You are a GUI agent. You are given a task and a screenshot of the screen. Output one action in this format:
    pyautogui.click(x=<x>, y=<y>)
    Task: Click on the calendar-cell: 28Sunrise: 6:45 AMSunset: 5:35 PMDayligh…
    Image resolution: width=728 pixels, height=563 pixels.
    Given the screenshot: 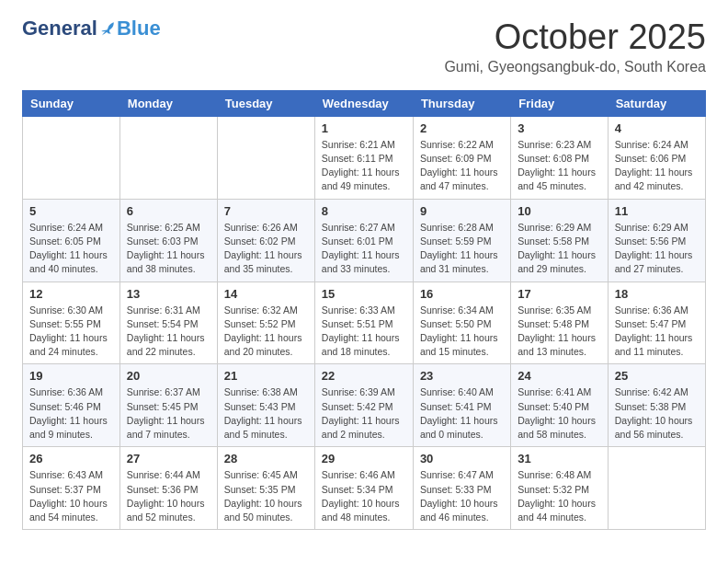 What is the action you would take?
    pyautogui.click(x=266, y=488)
    